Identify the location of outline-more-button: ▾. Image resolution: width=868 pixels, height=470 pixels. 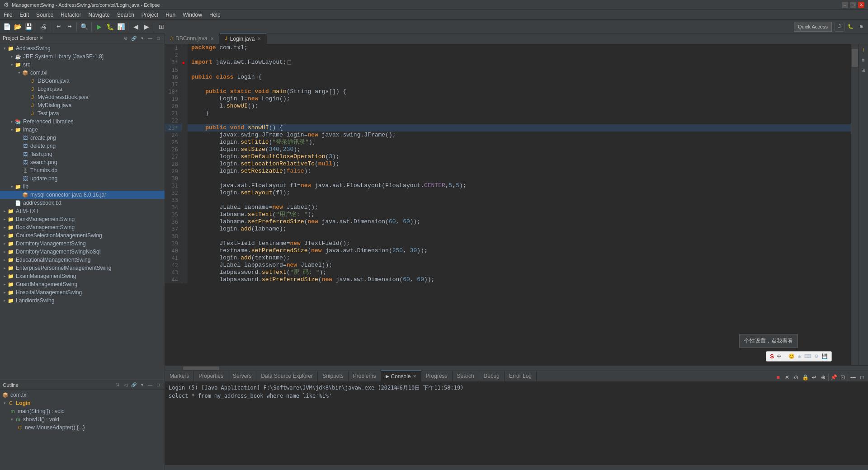
(142, 385).